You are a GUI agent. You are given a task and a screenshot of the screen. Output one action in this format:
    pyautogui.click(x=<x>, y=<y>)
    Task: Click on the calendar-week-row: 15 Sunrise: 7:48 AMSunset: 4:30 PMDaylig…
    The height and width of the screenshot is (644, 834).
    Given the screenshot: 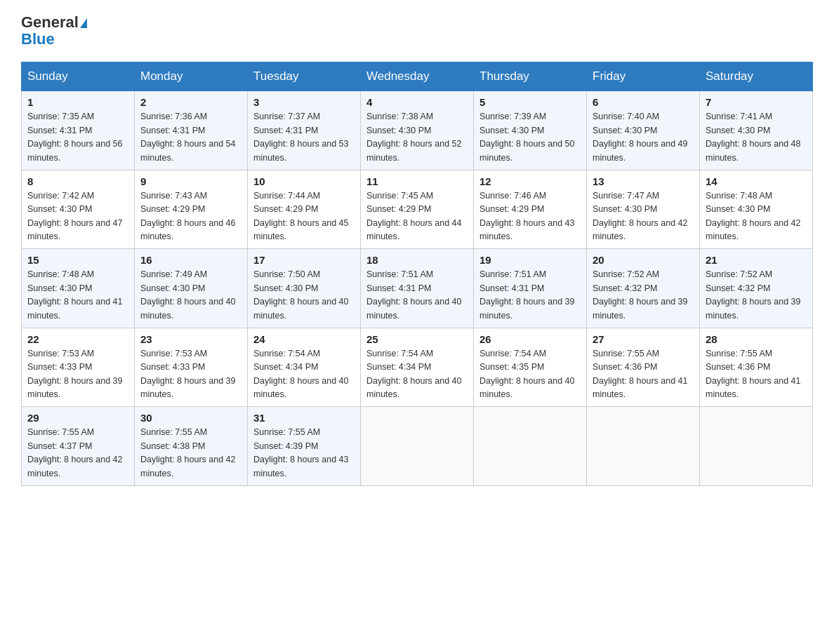 What is the action you would take?
    pyautogui.click(x=417, y=289)
    